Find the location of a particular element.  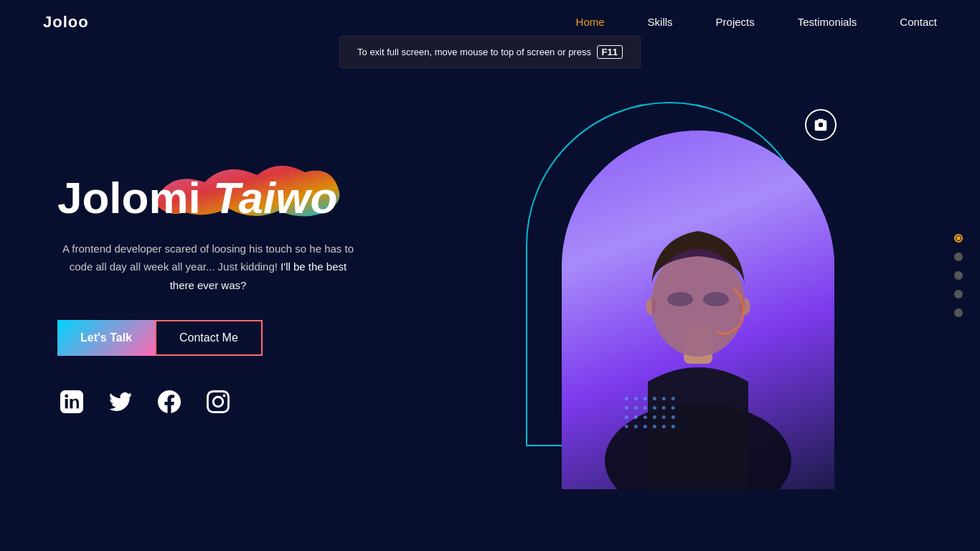

instagram-icon is located at coordinates (218, 402).